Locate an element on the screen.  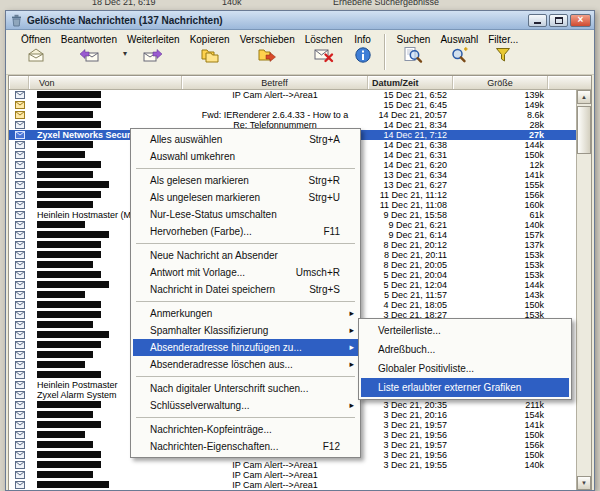
context-menu-item-9: Antwort mit Vorlage...Umsch+R is located at coordinates (246, 272).